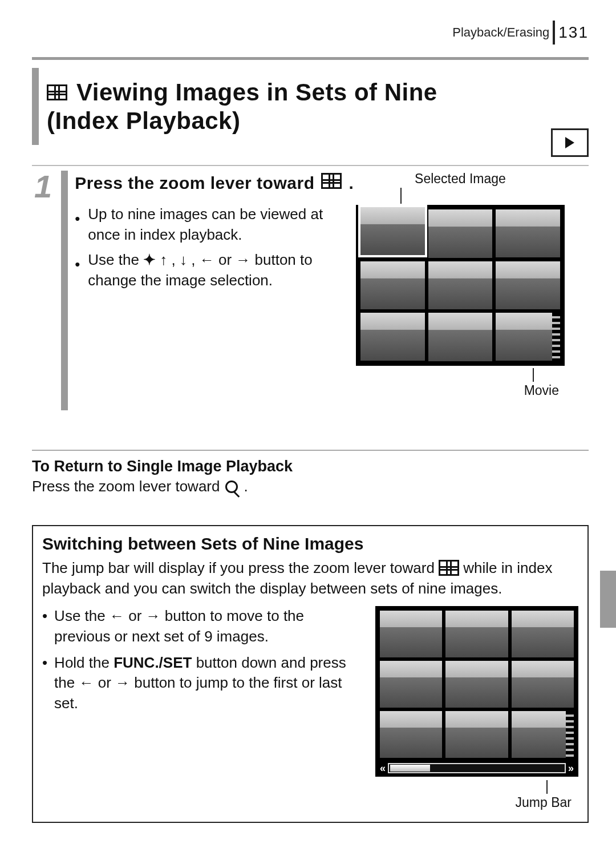 This screenshot has height=868, width=616. Describe the element at coordinates (477, 768) in the screenshot. I see `jumpbar-track` at that location.